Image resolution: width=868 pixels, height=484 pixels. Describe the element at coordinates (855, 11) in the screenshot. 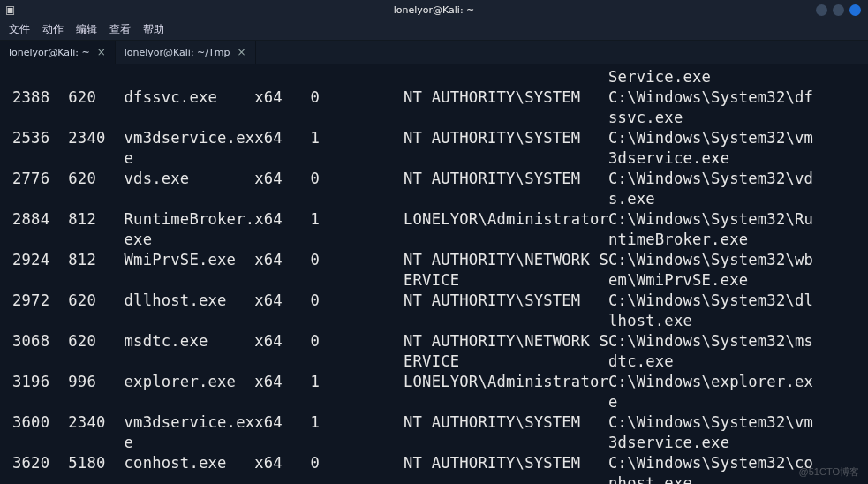

I see `close-icon` at that location.